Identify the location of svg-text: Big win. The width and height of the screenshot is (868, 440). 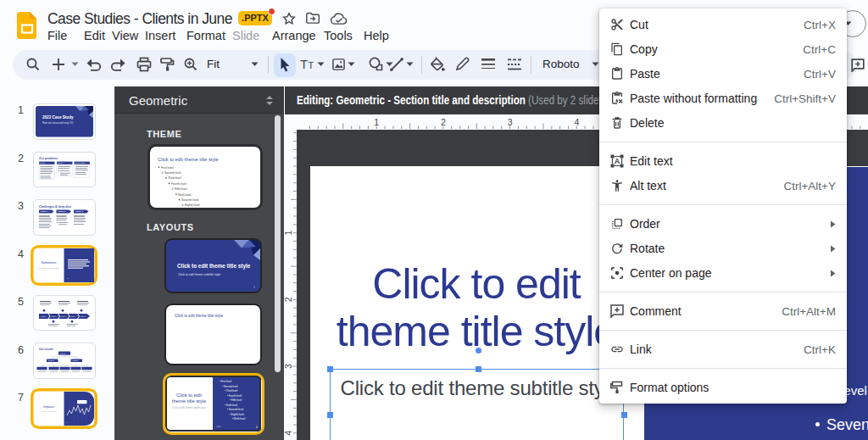
(63, 354).